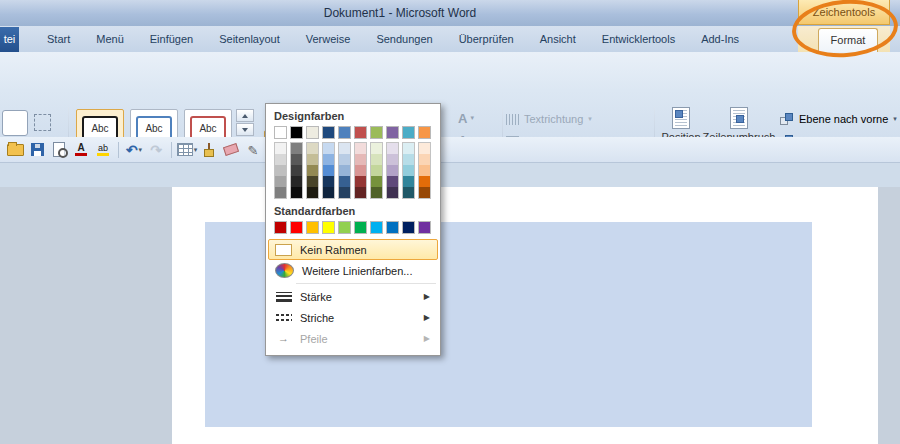 This screenshot has height=444, width=900. I want to click on tab-format-active: Format, so click(848, 40).